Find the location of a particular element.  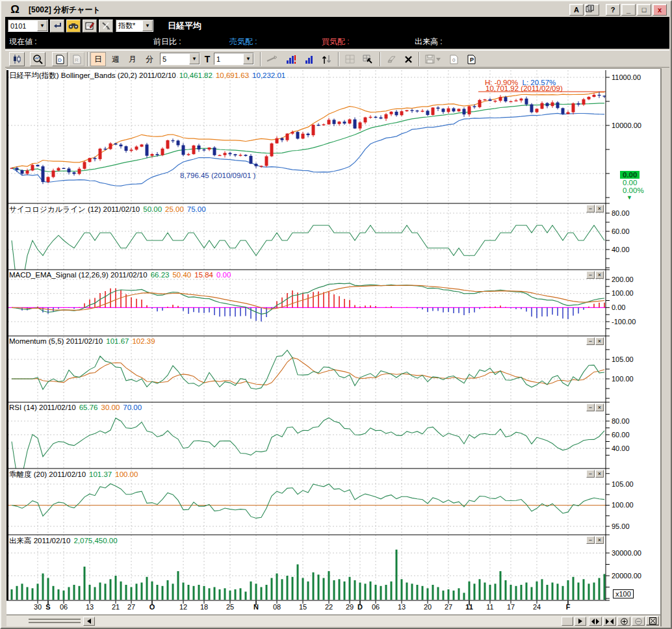

period-day-button: 日 is located at coordinates (98, 59).